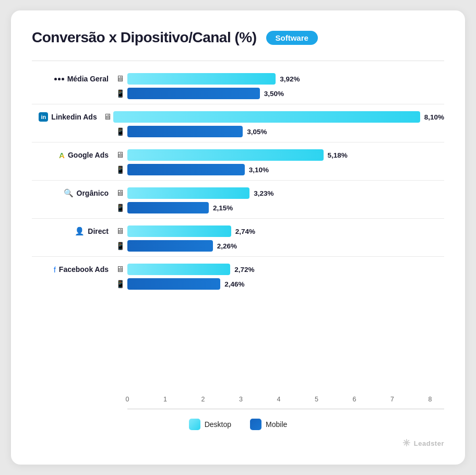  What do you see at coordinates (69, 193) in the screenshot?
I see `organic-icon: 🔍` at bounding box center [69, 193].